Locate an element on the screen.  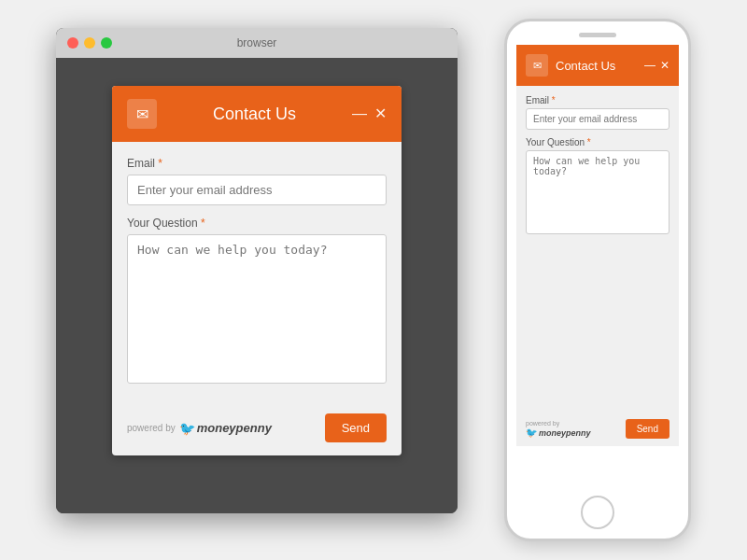
mobile-email-required: * is located at coordinates (554, 101).